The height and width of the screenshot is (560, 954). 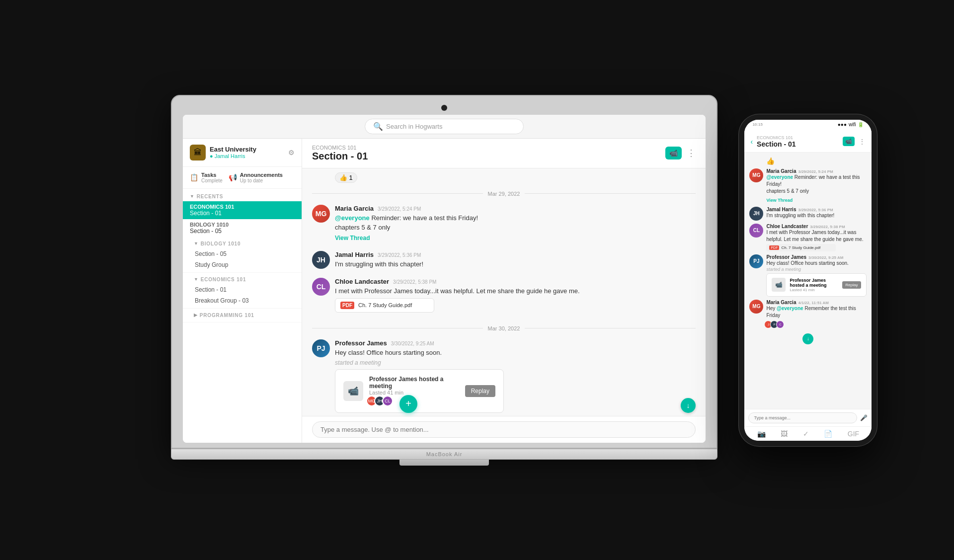 What do you see at coordinates (816, 191) in the screenshot?
I see `phone-msg-extra: chapters 5 & 7 only` at bounding box center [816, 191].